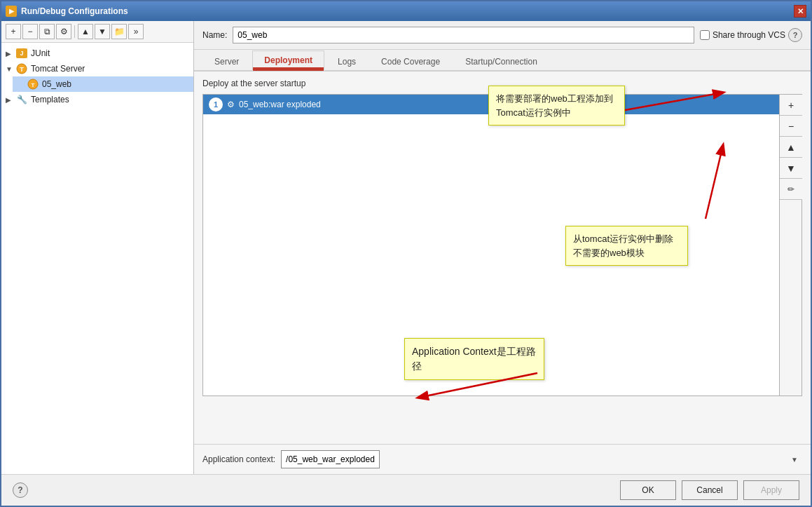 Image resolution: width=812 pixels, height=507 pixels. I want to click on tree-item-05web: T 05_web, so click(103, 84).